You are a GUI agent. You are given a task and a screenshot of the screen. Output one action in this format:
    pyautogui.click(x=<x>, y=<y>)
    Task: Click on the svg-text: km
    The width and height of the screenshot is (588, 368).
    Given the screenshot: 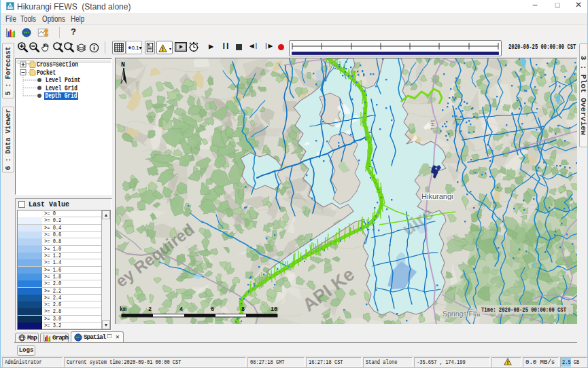 What is the action you would take?
    pyautogui.click(x=123, y=310)
    